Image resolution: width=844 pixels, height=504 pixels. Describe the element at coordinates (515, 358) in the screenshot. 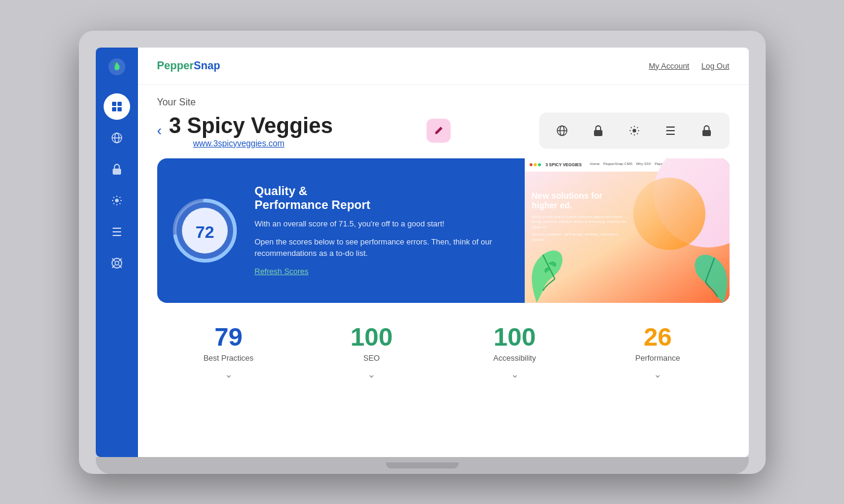

I see `accessibility-label: Accessibility` at that location.